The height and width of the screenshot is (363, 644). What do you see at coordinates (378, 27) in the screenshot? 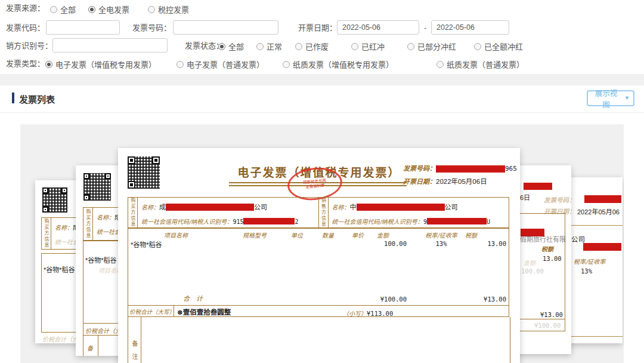
I see `date-from-input` at bounding box center [378, 27].